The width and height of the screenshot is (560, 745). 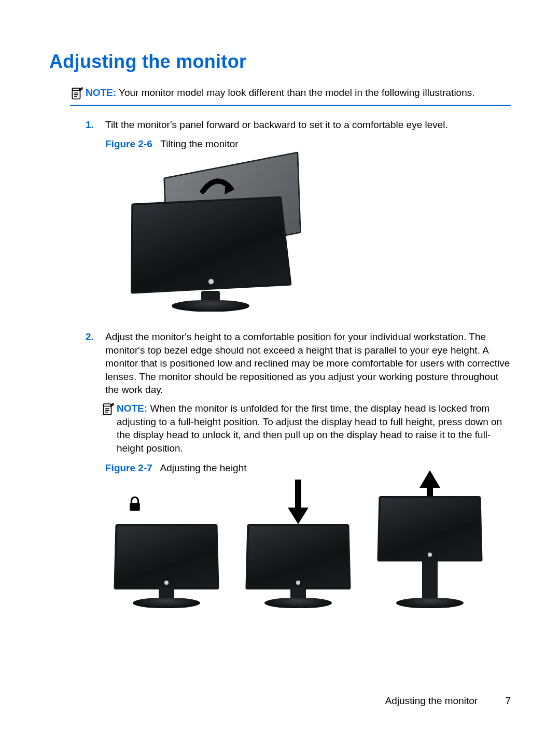 I want to click on page-number: 7, so click(x=508, y=701).